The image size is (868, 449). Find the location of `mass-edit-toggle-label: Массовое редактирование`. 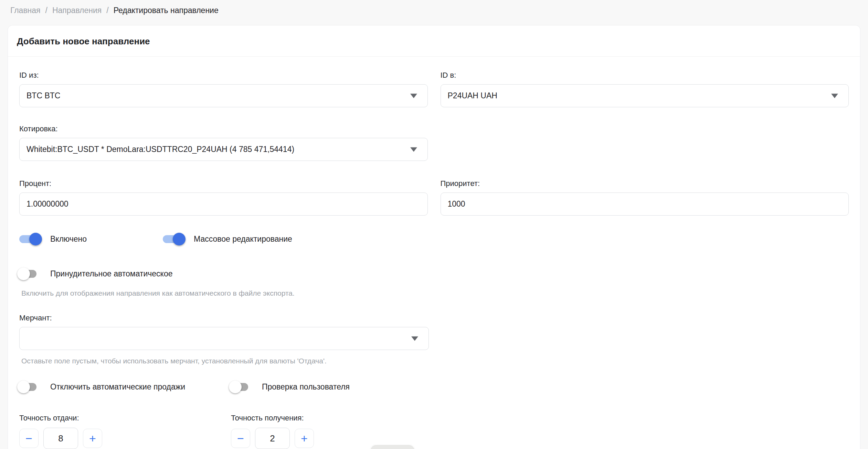

mass-edit-toggle-label: Массовое редактирование is located at coordinates (243, 239).